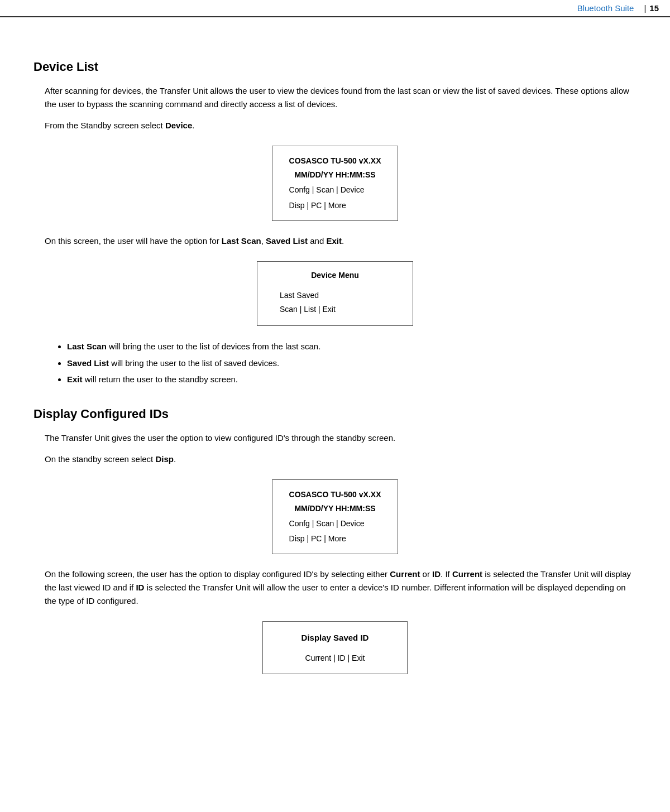  Describe the element at coordinates (133, 241) in the screenshot. I see `s1p3-prefix: On this screen, the user will have the o…` at that location.